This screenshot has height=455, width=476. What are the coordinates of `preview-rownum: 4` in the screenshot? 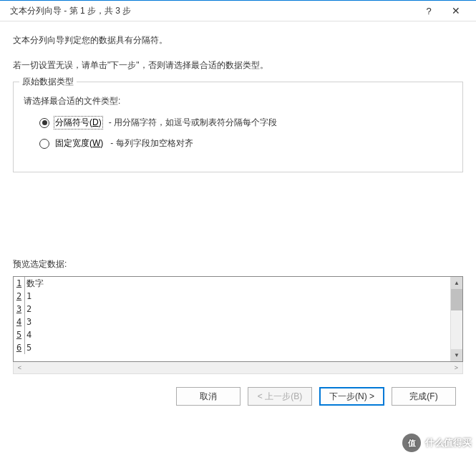 It's located at (19, 322).